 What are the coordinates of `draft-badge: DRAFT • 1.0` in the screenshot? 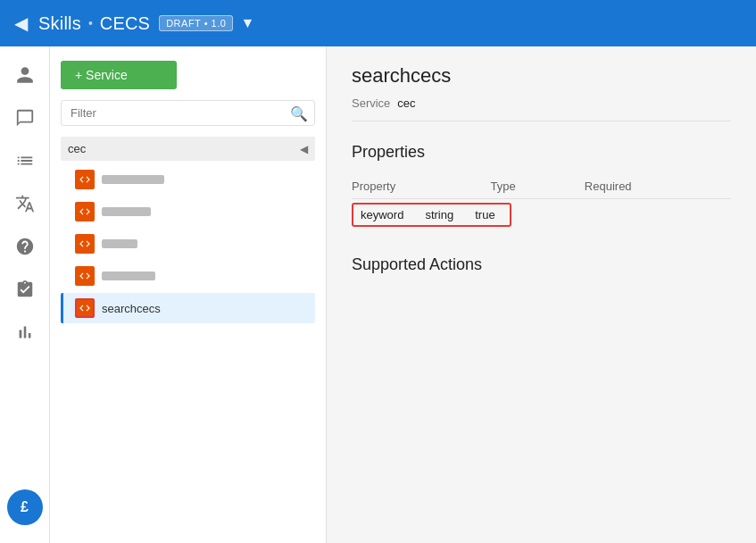 It's located at (196, 23).